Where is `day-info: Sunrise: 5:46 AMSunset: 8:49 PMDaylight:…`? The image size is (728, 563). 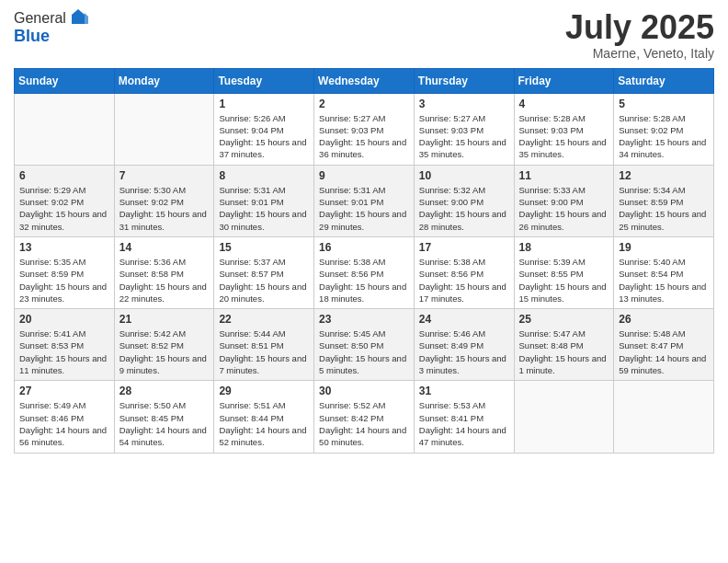
day-info: Sunrise: 5:46 AMSunset: 8:49 PMDaylight:… is located at coordinates (464, 351).